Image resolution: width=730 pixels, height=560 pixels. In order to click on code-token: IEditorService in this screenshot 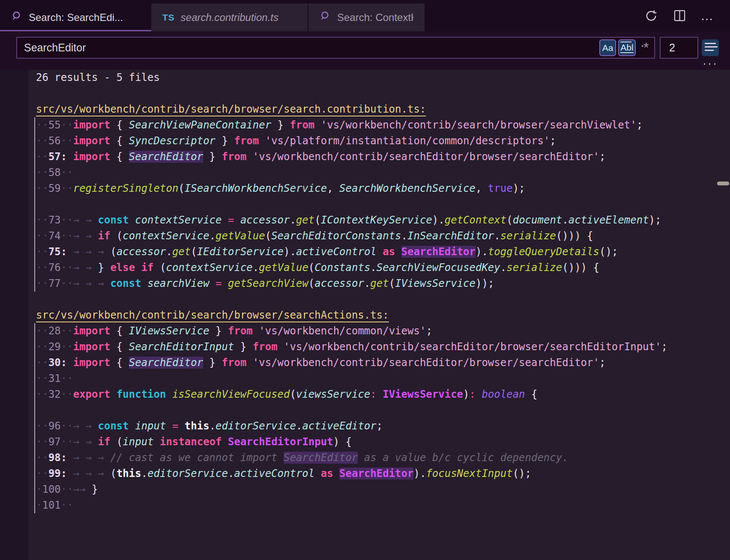, I will do `click(240, 252)`.